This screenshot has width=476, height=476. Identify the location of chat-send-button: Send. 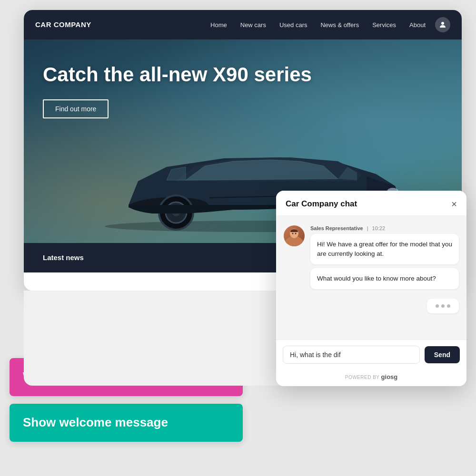
(442, 355).